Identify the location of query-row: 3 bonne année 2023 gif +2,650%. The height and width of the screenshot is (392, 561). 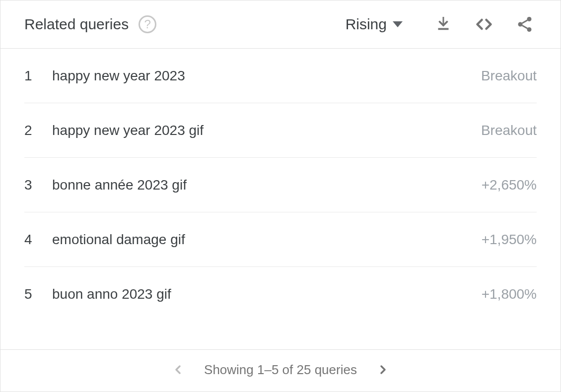
(280, 185).